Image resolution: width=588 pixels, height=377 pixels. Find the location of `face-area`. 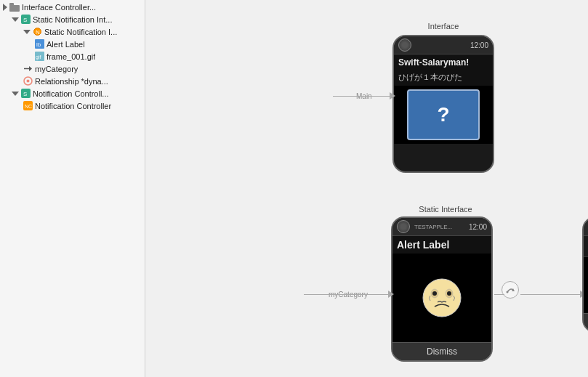

face-area is located at coordinates (442, 298).